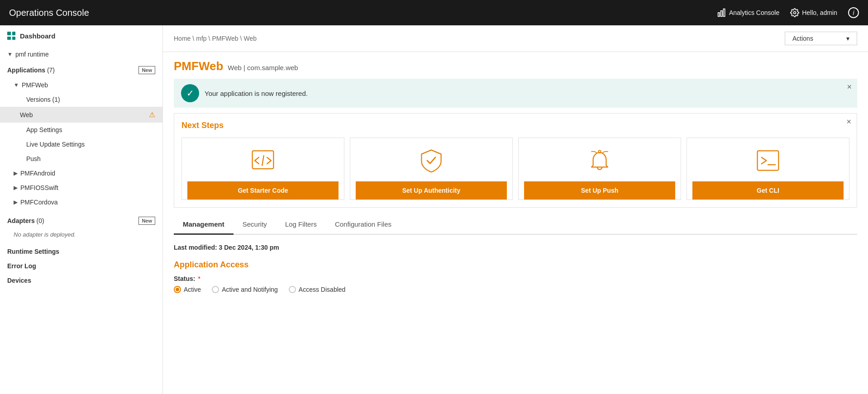 Image resolution: width=868 pixels, height=394 pixels. What do you see at coordinates (215, 290) in the screenshot?
I see `radio-circle-notifying` at bounding box center [215, 290].